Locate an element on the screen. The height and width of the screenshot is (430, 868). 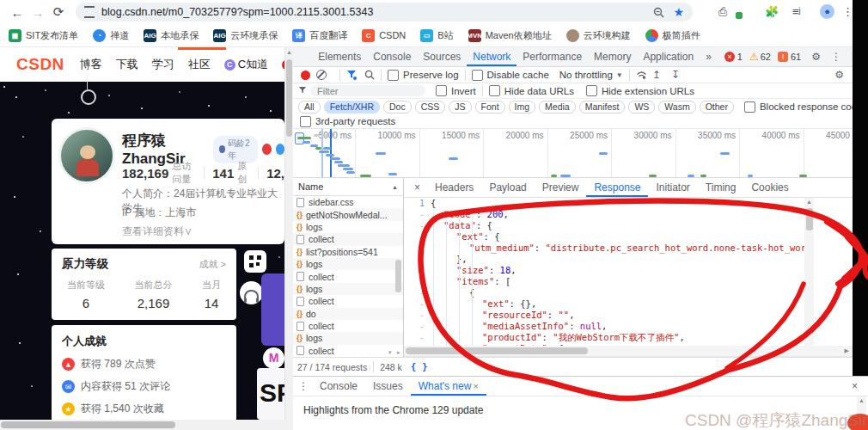
devtools-tab-application: Application is located at coordinates (669, 57).